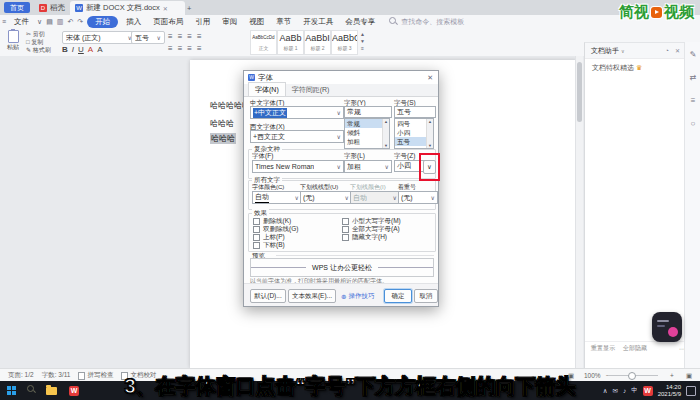 The image size is (700, 400). I want to click on size-list: 四号 小四 五号 ▲ ▼, so click(414, 134).